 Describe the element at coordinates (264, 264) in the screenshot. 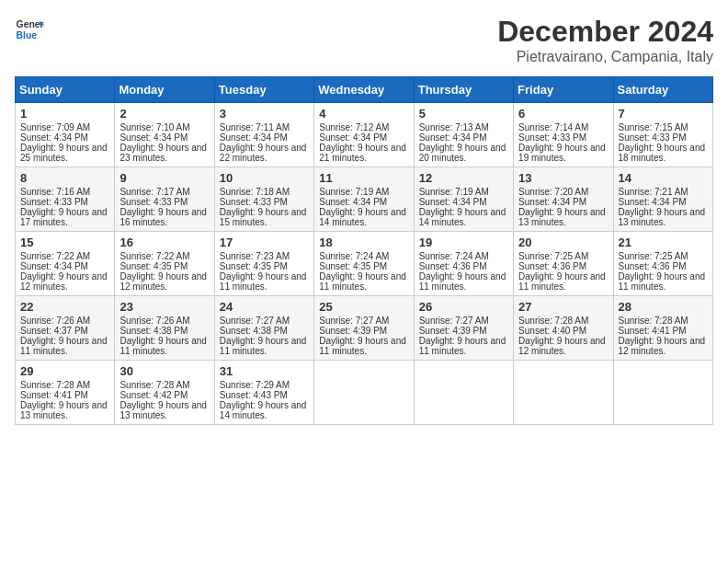

I see `day-cell: 17Sunrise: 7:23 AMSunset: 4:35 PMDayligh…` at that location.